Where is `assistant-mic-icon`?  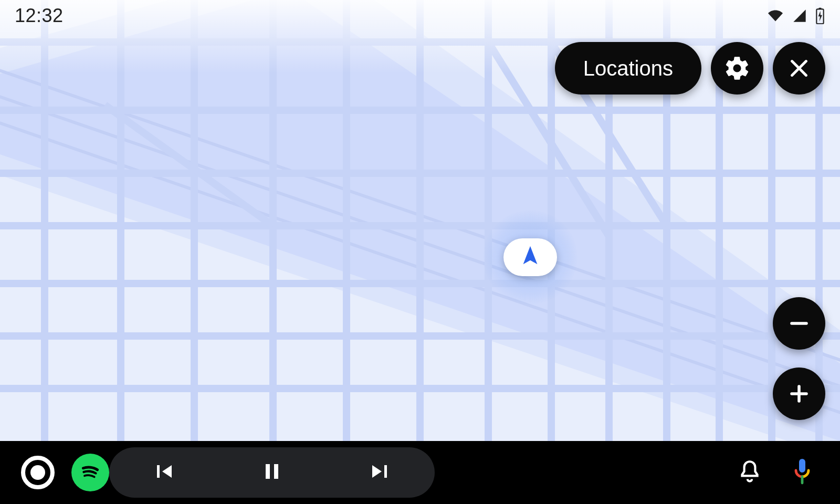 assistant-mic-icon is located at coordinates (802, 472).